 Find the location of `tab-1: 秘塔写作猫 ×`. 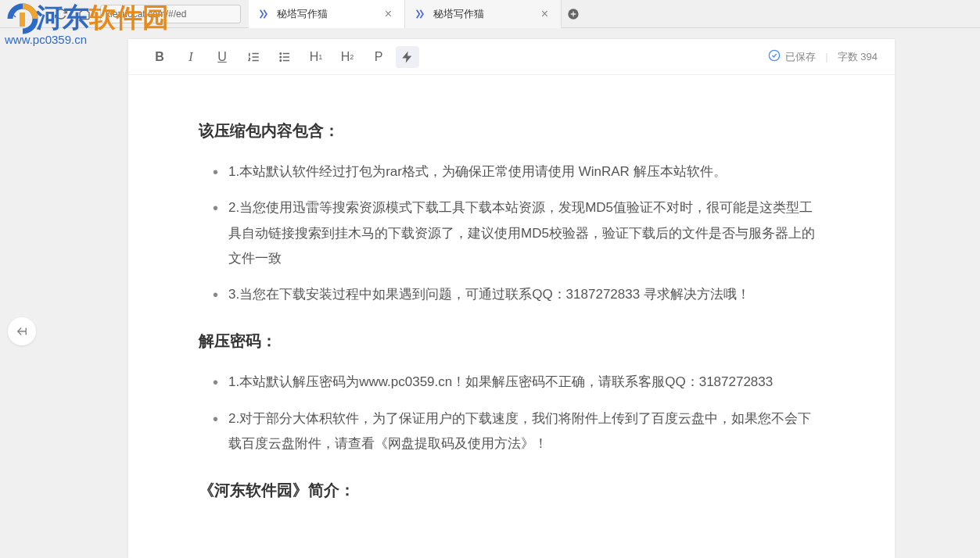

tab-1: 秘塔写作猫 × is located at coordinates (327, 14).